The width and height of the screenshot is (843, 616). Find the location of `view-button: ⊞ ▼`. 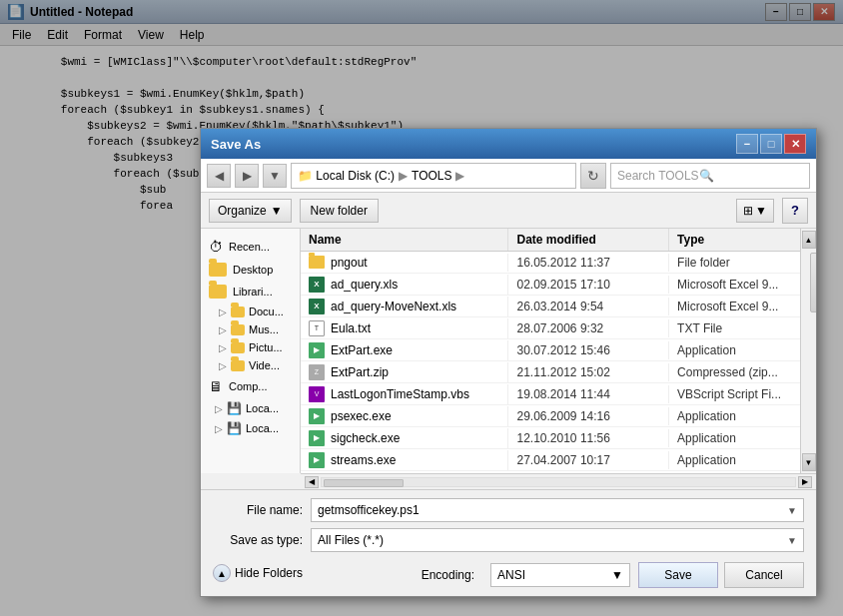

view-button: ⊞ ▼ is located at coordinates (755, 211).